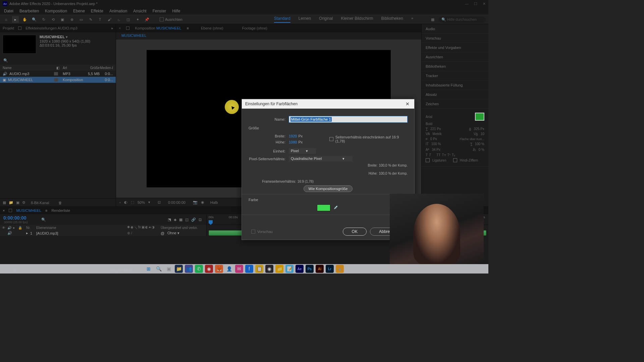 The width and height of the screenshot is (644, 362). What do you see at coordinates (229, 269) in the screenshot?
I see `app-icon: 👤` at bounding box center [229, 269].